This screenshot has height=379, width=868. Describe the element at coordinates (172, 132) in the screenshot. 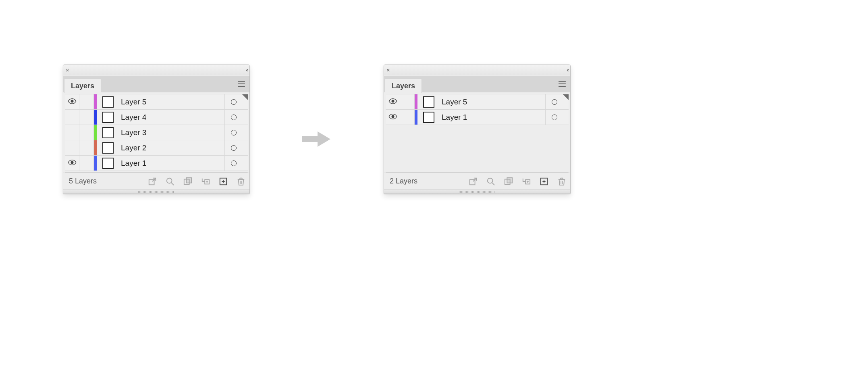

I see `layer-name: Layer 3` at that location.